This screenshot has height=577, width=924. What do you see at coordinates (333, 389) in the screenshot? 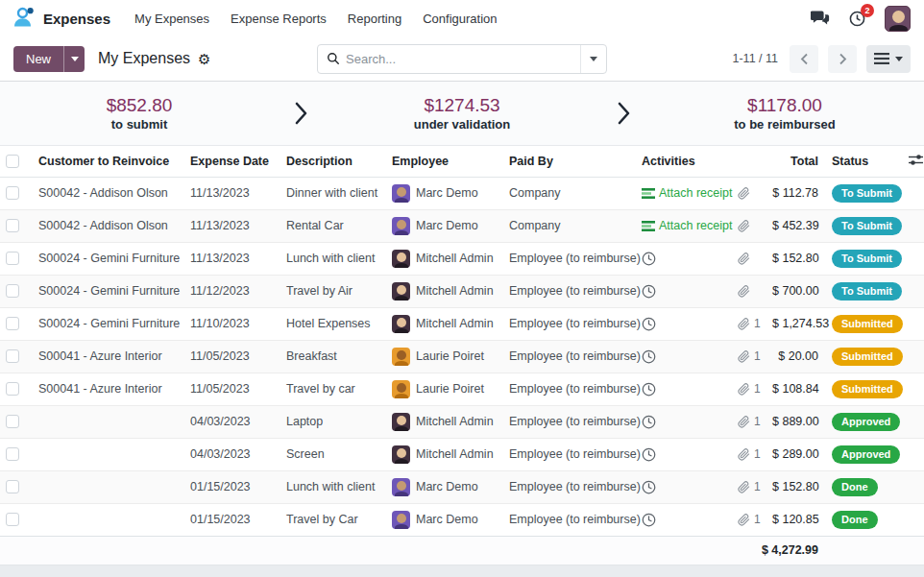
I see `description-cell: Travel by car` at bounding box center [333, 389].